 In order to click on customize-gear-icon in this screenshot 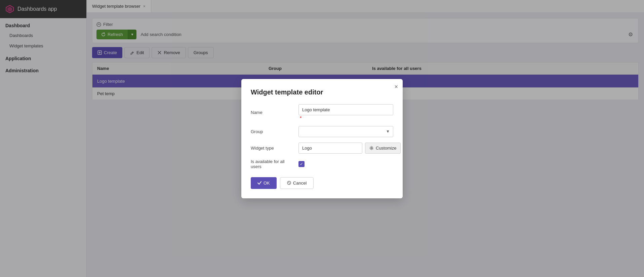, I will do `click(372, 148)`.